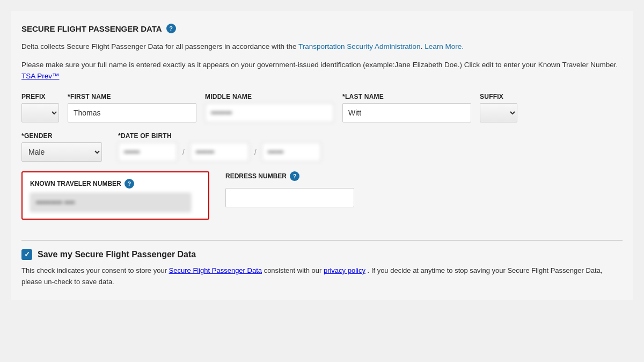 The image size is (644, 362). I want to click on dob-month-input, so click(148, 152).